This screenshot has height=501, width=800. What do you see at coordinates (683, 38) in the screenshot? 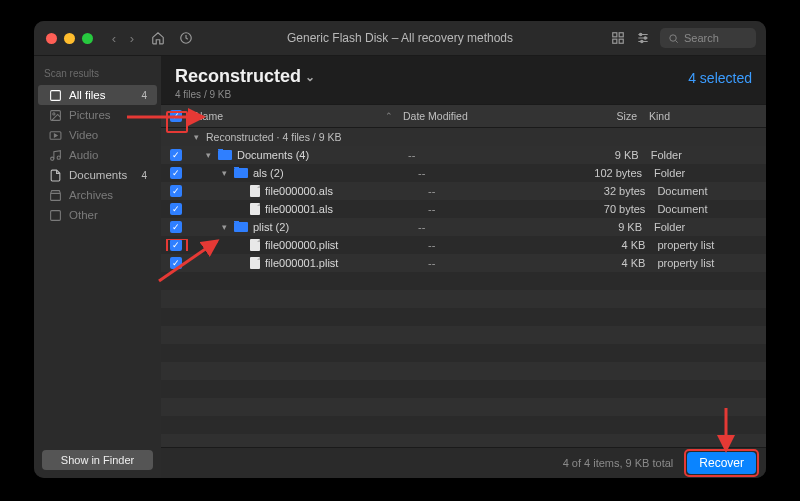
I see `titlebar-right: Search` at bounding box center [683, 38].